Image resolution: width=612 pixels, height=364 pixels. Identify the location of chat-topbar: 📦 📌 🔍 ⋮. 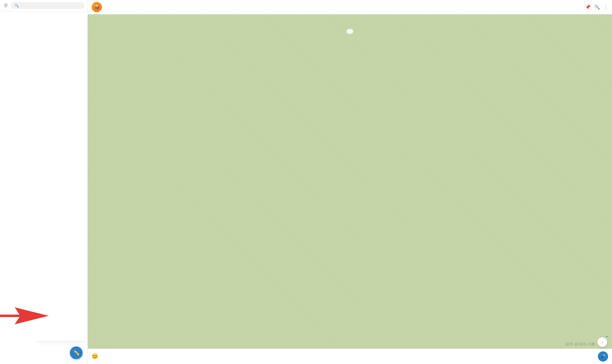
(350, 7).